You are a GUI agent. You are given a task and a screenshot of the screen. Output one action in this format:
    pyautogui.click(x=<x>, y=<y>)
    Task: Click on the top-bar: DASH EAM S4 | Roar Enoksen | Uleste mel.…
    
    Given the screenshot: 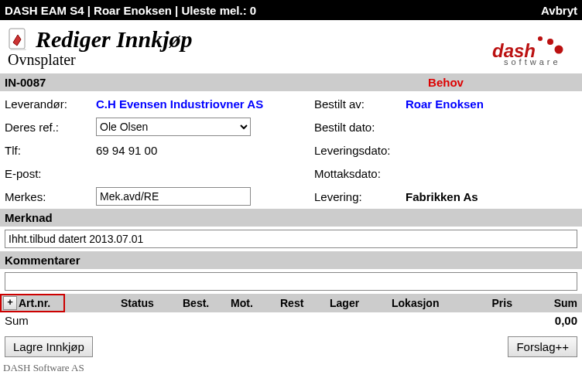 What is the action you would take?
    pyautogui.click(x=291, y=10)
    